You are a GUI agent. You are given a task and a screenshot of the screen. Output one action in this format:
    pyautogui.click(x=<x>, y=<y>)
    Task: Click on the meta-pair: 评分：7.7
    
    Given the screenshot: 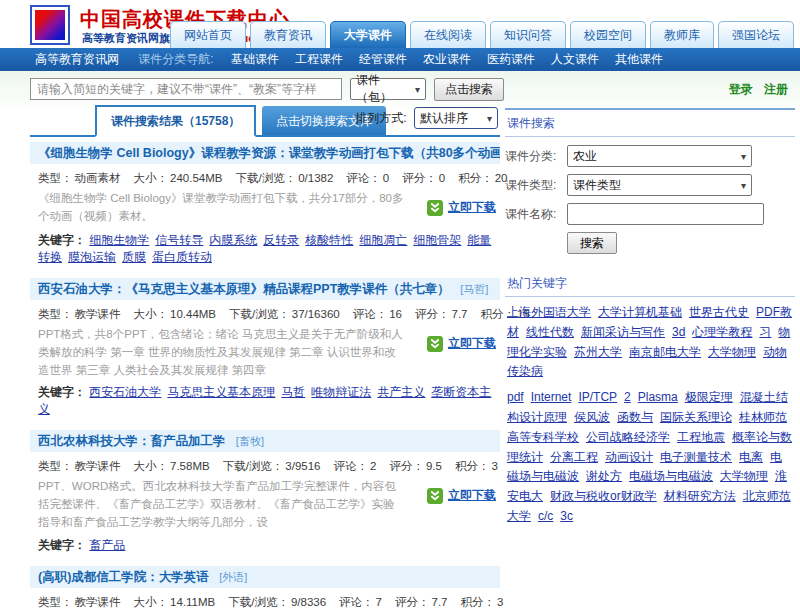 What is the action you would take?
    pyautogui.click(x=422, y=602)
    